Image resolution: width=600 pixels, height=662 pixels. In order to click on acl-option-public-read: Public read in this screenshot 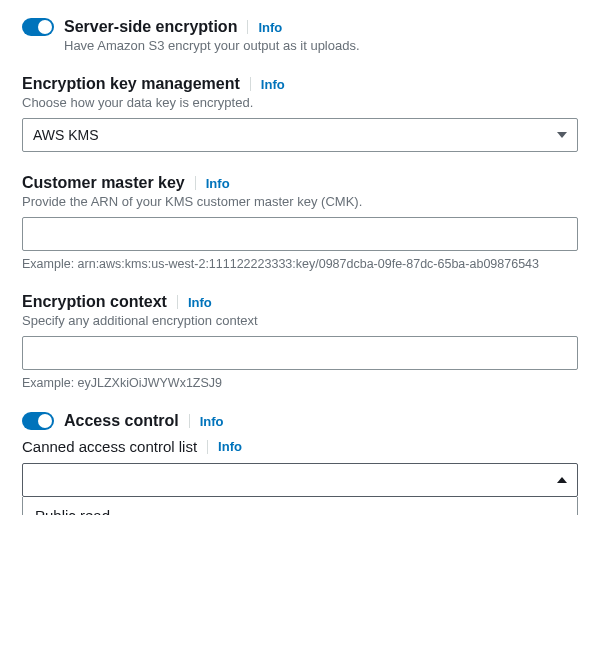, I will do `click(300, 506)`.